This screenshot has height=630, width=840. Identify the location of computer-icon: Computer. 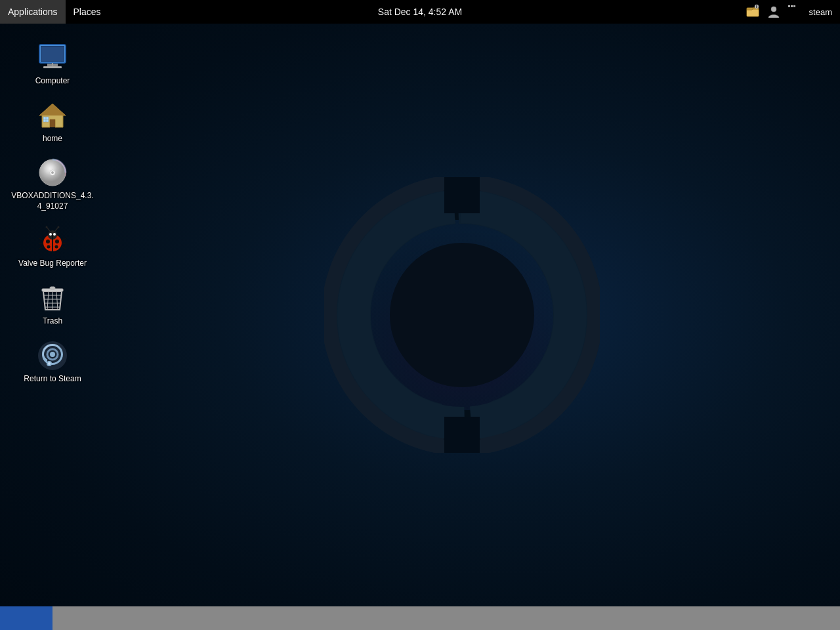
(52, 64).